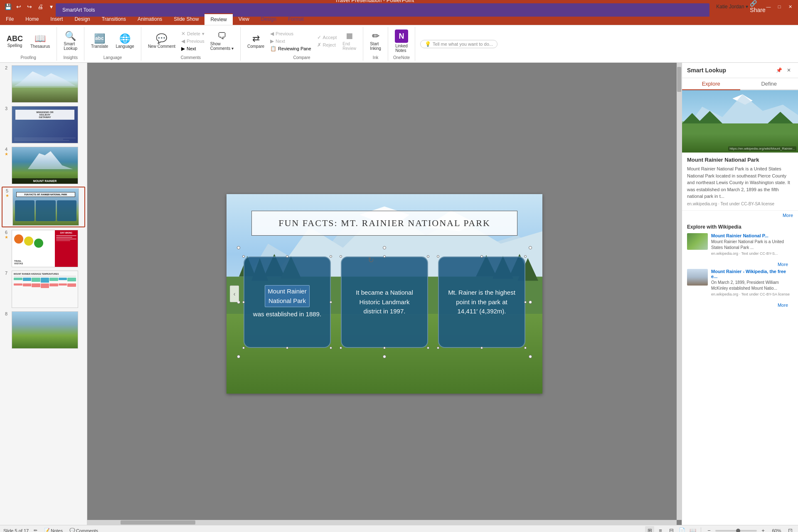  I want to click on start-inking-label: StartInking, so click(376, 46).